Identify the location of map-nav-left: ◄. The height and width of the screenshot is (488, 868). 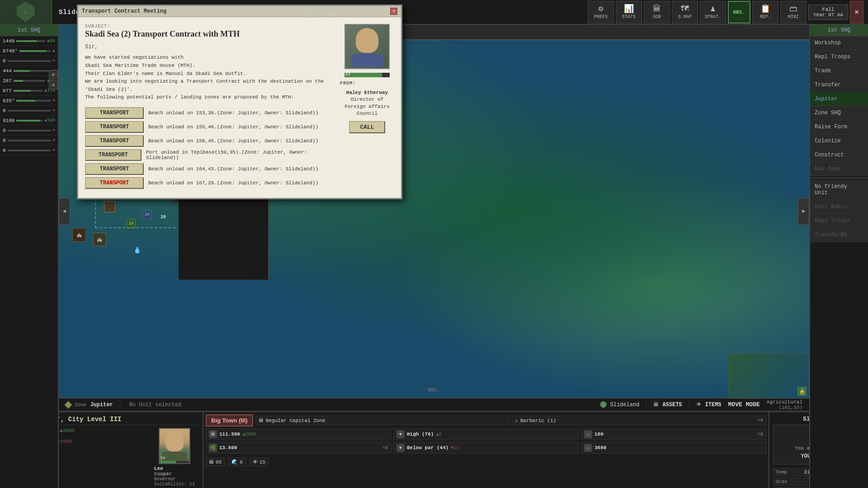
(64, 211).